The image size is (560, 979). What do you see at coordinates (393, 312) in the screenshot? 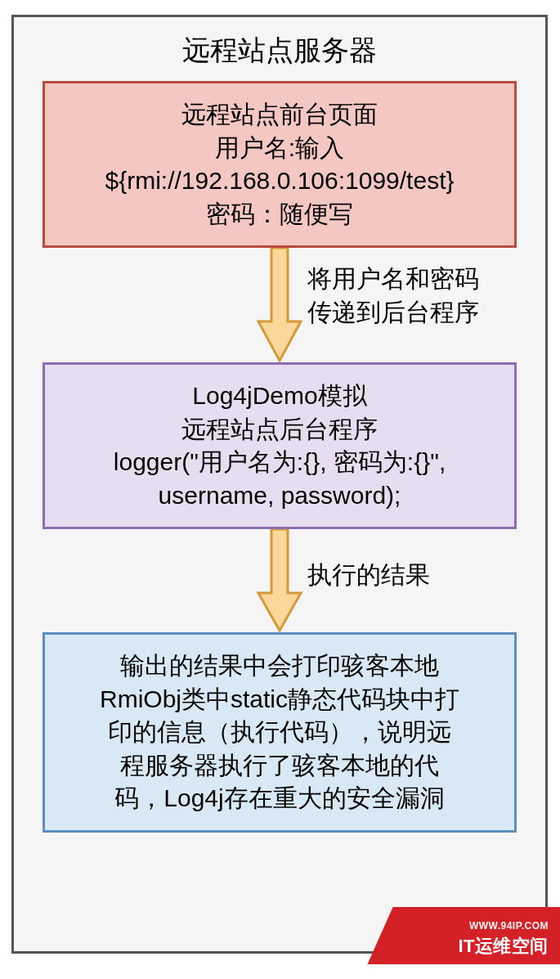
I see `arrow1-label-line2: 传递到后台程序` at bounding box center [393, 312].